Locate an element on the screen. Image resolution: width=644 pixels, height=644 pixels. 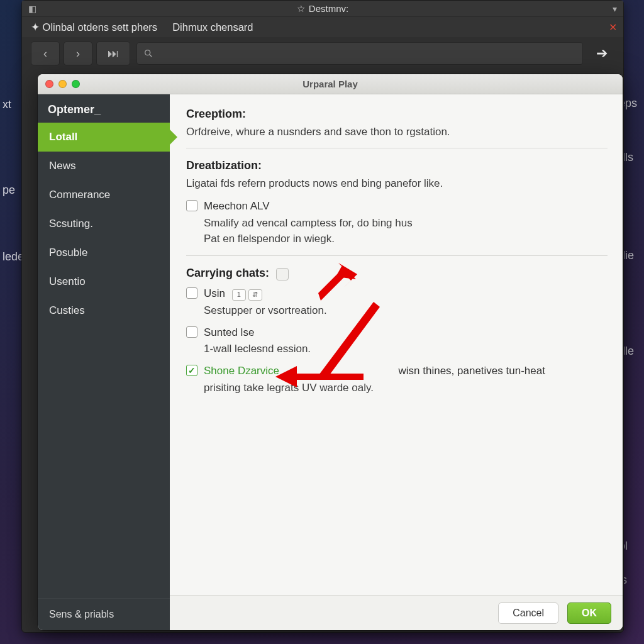
search-input is located at coordinates (360, 53).